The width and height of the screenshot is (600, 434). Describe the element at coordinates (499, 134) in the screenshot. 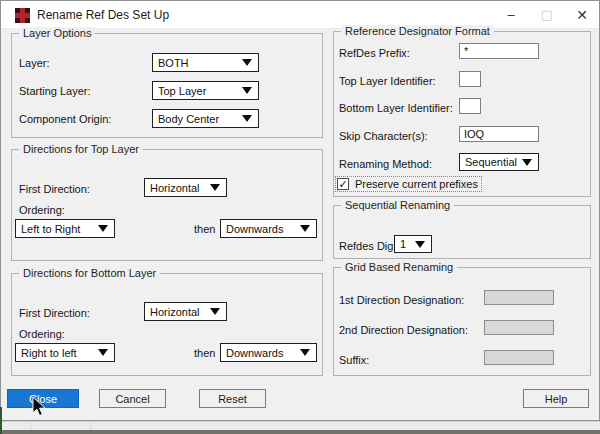

I see `skip-characters-field: IOQ` at that location.